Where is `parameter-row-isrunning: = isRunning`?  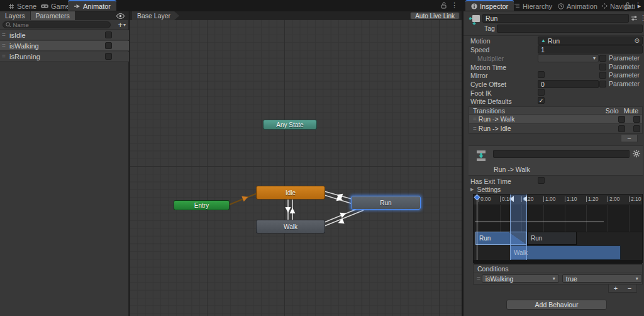 parameter-row-isrunning: = isRunning is located at coordinates (64, 57).